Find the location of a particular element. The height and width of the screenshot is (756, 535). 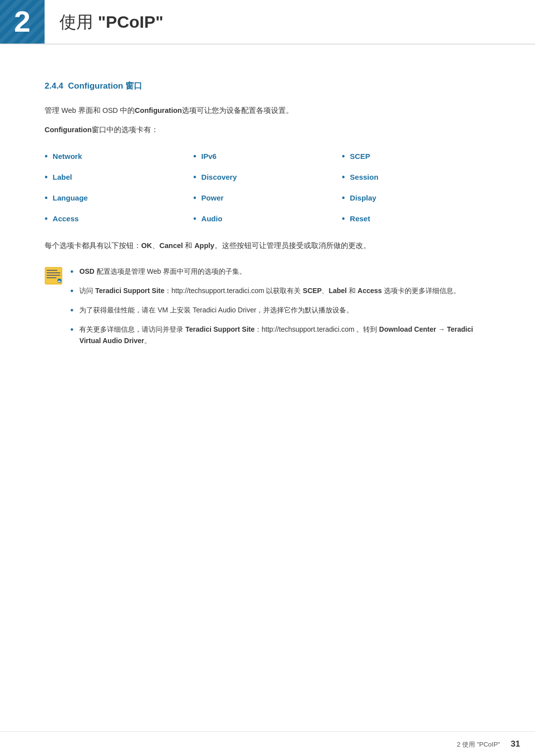

section-number: 2.4.4 is located at coordinates (54, 86).